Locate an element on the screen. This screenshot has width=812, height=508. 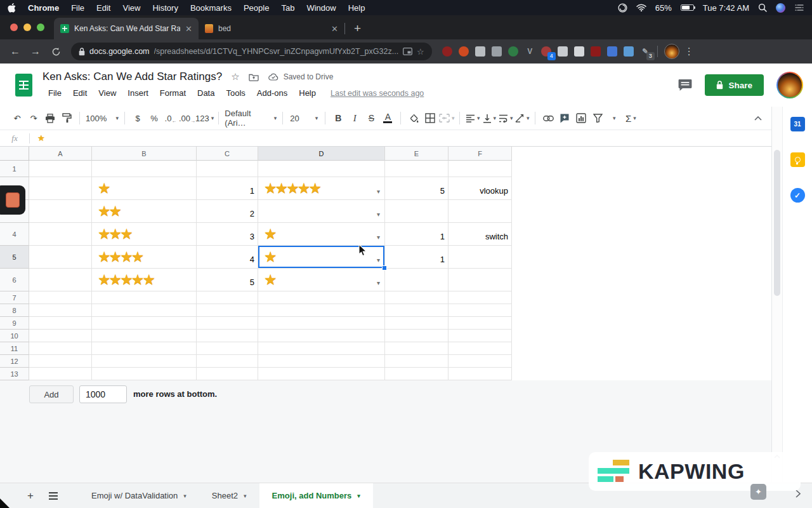
move-to-folder-icon is located at coordinates (254, 77).